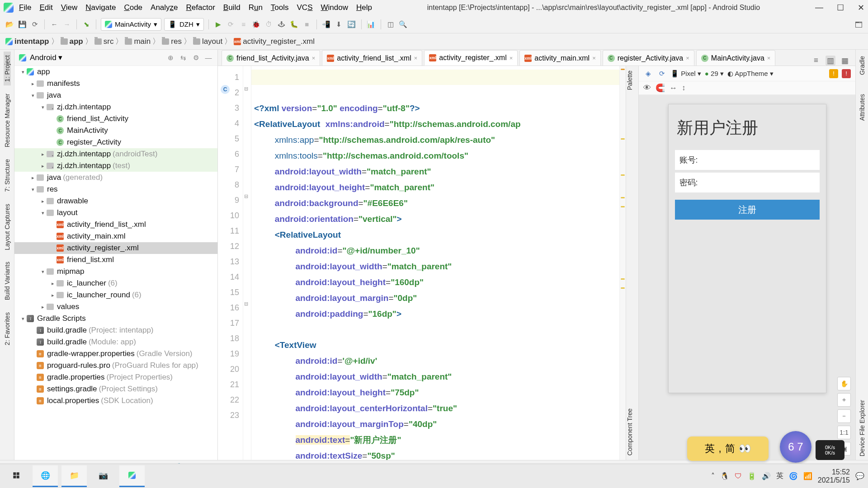  I want to click on run-config-dropdown: MainActivity ▾, so click(131, 24).